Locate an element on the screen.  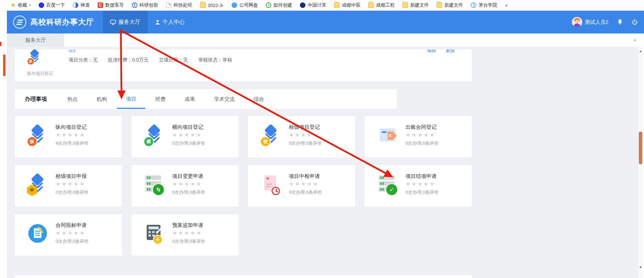
bookmark-netdisk: 公司网盘 is located at coordinates (245, 5).